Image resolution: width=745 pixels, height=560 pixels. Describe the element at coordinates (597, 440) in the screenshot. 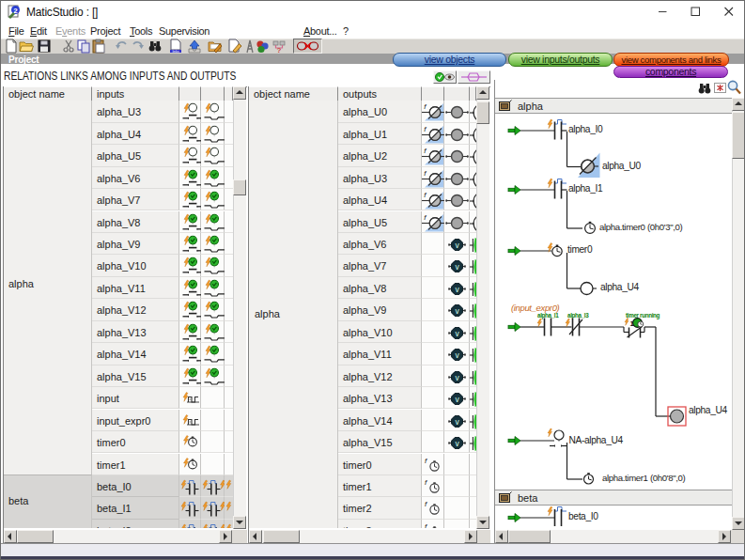

I see `svg-text: NA-alpha_U4` at that location.